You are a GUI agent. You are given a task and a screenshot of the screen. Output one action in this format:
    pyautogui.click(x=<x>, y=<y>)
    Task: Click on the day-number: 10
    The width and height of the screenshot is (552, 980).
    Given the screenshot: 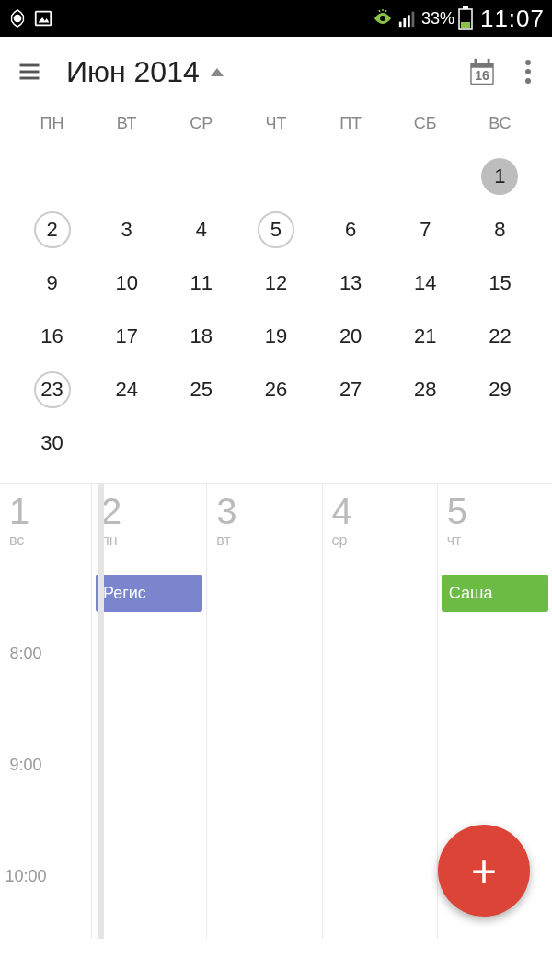 What is the action you would take?
    pyautogui.click(x=127, y=283)
    